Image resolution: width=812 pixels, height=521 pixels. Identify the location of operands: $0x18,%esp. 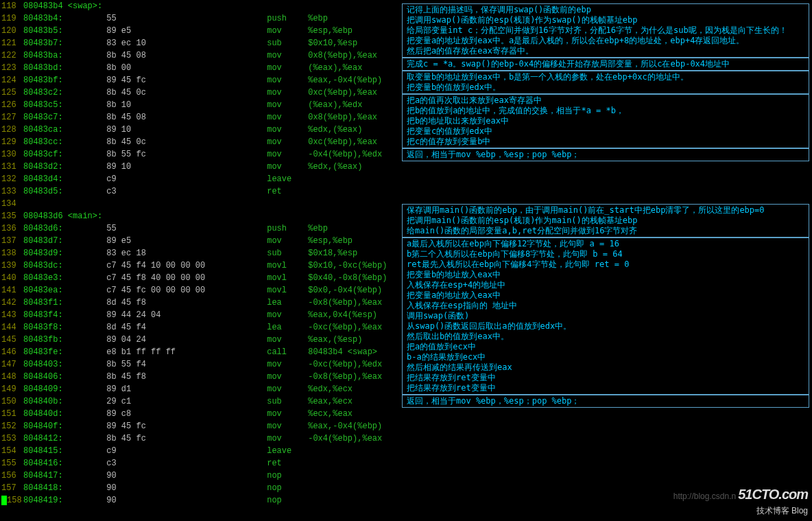
(333, 253).